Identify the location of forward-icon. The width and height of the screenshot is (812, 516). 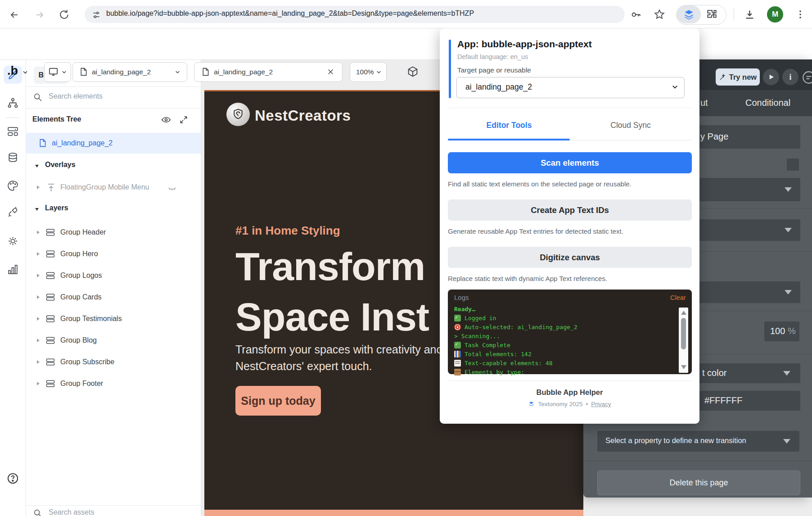
(40, 15).